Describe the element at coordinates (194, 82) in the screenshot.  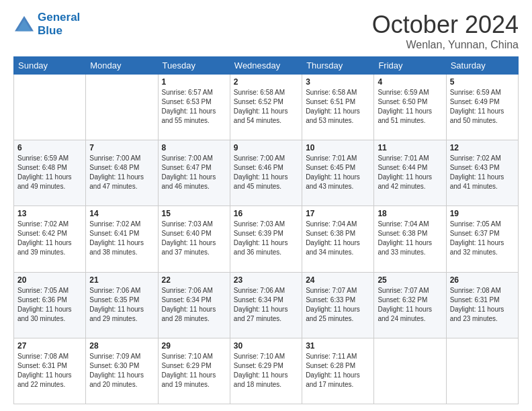
I see `day-number: 1` at that location.